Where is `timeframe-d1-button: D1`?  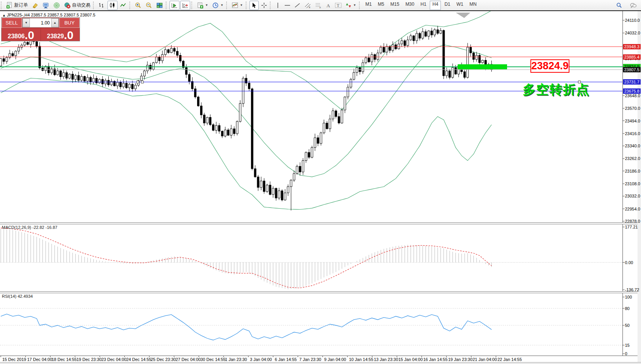
timeframe-d1-button: D1 is located at coordinates (447, 5).